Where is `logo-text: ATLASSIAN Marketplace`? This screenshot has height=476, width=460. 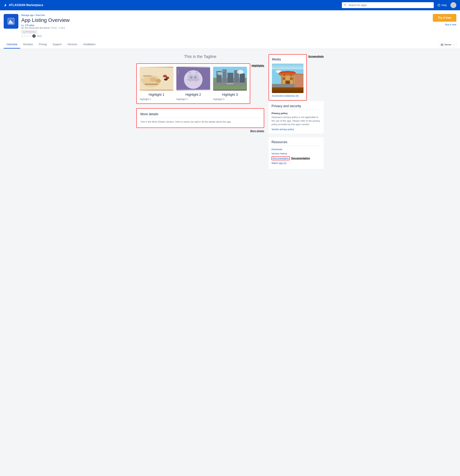 logo-text: ATLASSIAN Marketplace is located at coordinates (26, 5).